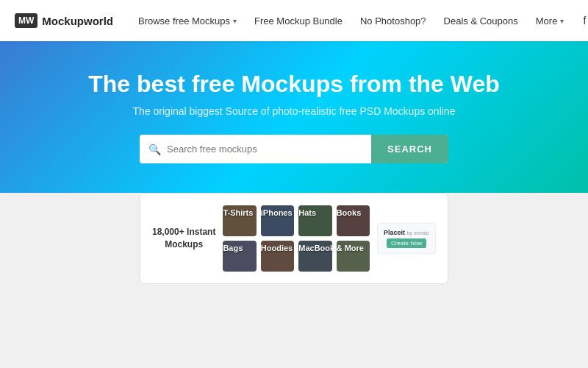  What do you see at coordinates (315, 256) in the screenshot?
I see `category-macbooks: MacBooks` at bounding box center [315, 256].